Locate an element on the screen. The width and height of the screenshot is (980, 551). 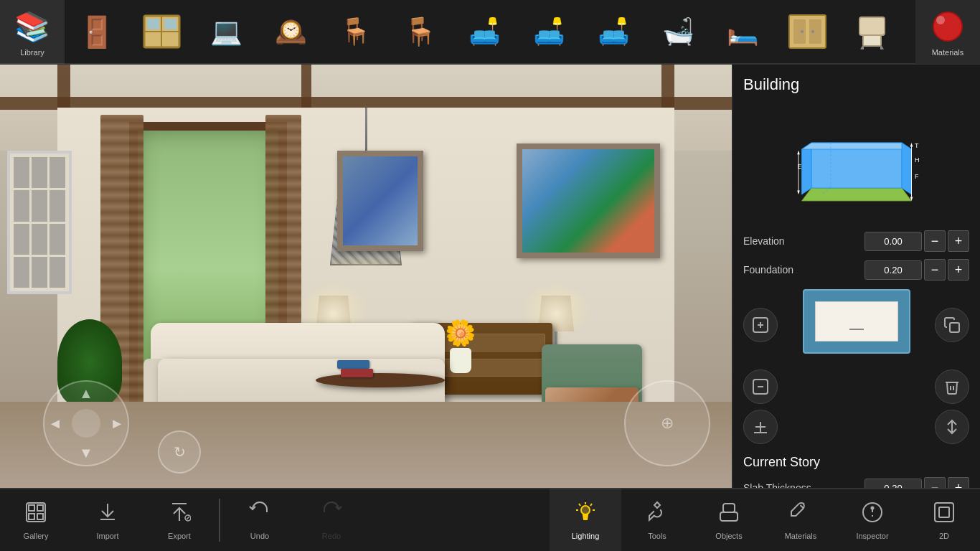
delete-button is located at coordinates (952, 387).